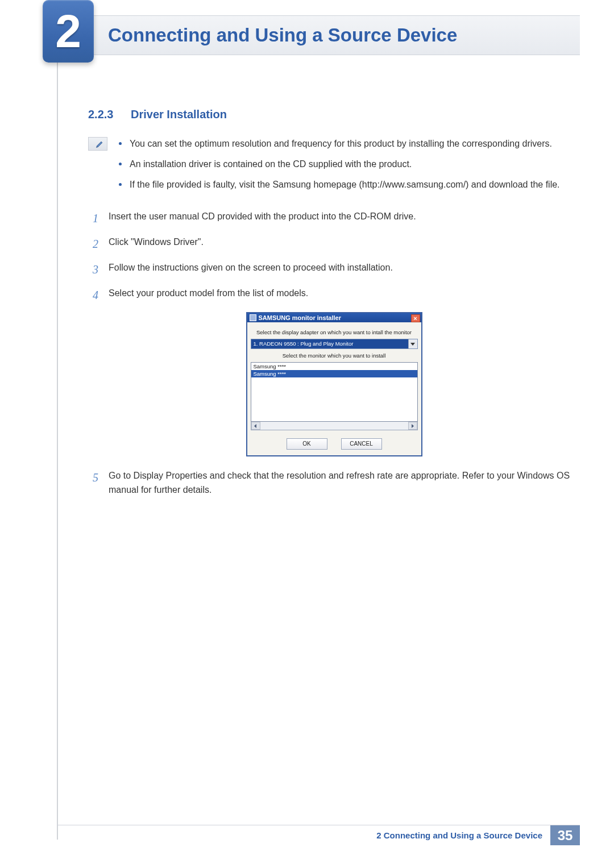  What do you see at coordinates (413, 426) in the screenshot?
I see `chevron-right-icon` at bounding box center [413, 426].